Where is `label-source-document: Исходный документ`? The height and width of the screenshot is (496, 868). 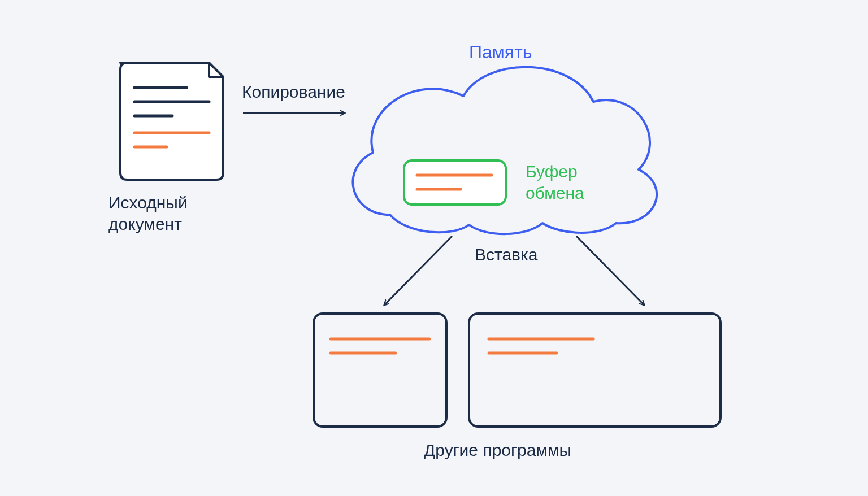
label-source-document: Исходный документ is located at coordinates (148, 214).